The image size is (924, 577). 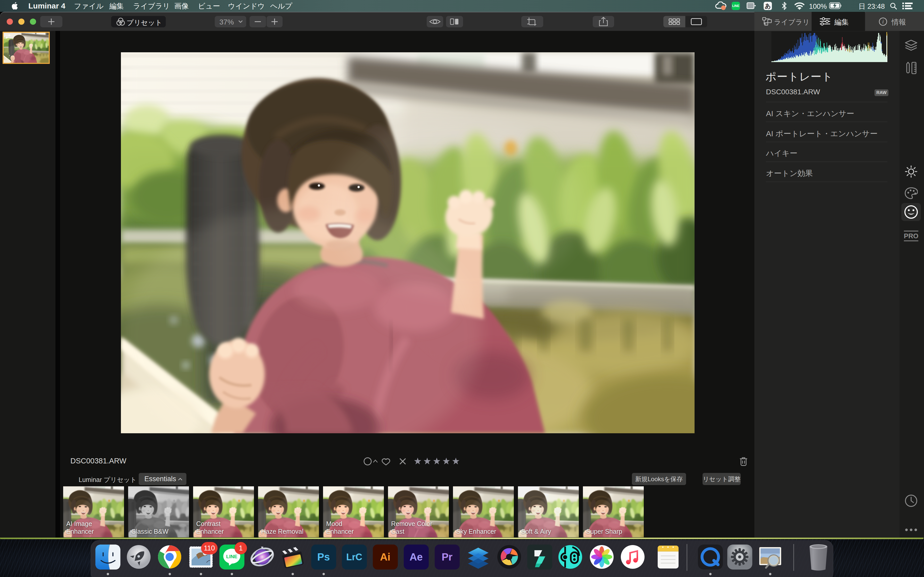 I want to click on svg-text: PRO, so click(x=911, y=236).